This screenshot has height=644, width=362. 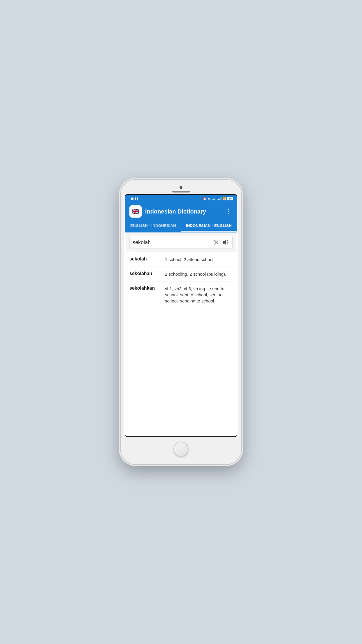 What do you see at coordinates (153, 226) in the screenshot?
I see `tab-english-indonesian: ENGLISH - INDONESIAN` at bounding box center [153, 226].